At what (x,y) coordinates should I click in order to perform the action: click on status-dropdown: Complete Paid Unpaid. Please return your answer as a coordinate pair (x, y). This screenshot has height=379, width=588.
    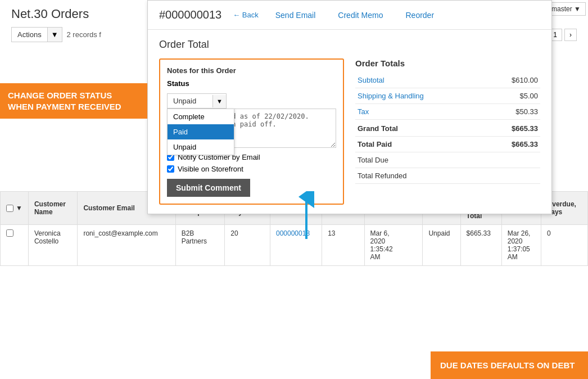
    Looking at the image, I should click on (201, 132).